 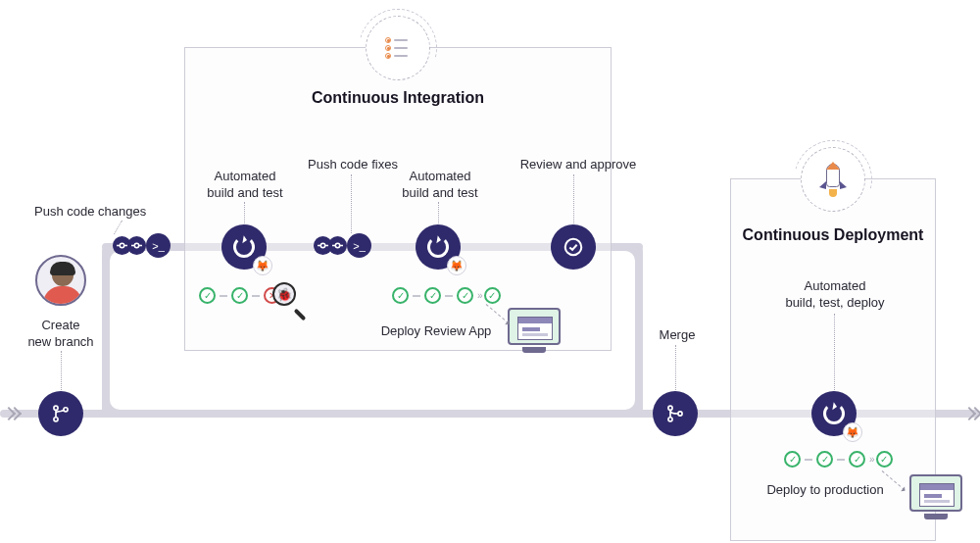 I want to click on merge-node, so click(x=675, y=414).